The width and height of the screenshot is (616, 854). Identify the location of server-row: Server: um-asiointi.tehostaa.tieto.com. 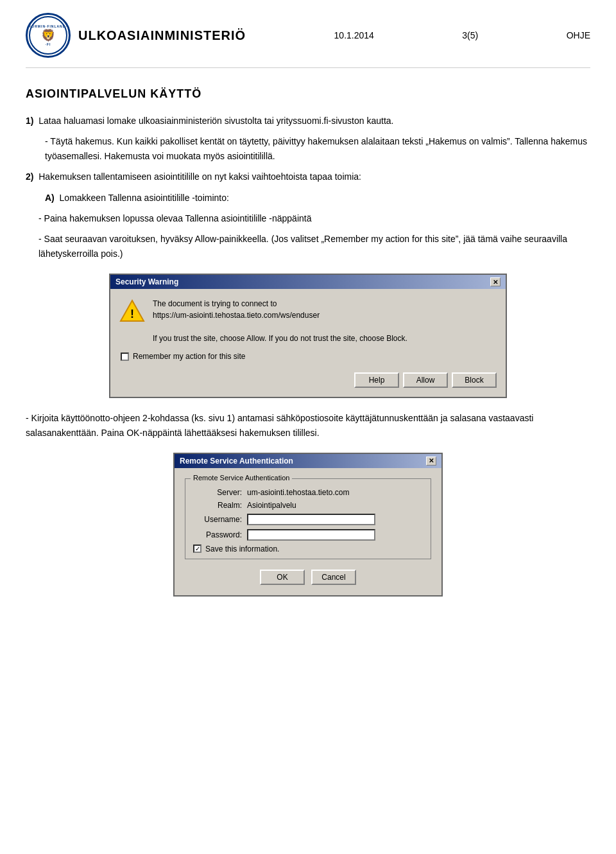
(308, 492).